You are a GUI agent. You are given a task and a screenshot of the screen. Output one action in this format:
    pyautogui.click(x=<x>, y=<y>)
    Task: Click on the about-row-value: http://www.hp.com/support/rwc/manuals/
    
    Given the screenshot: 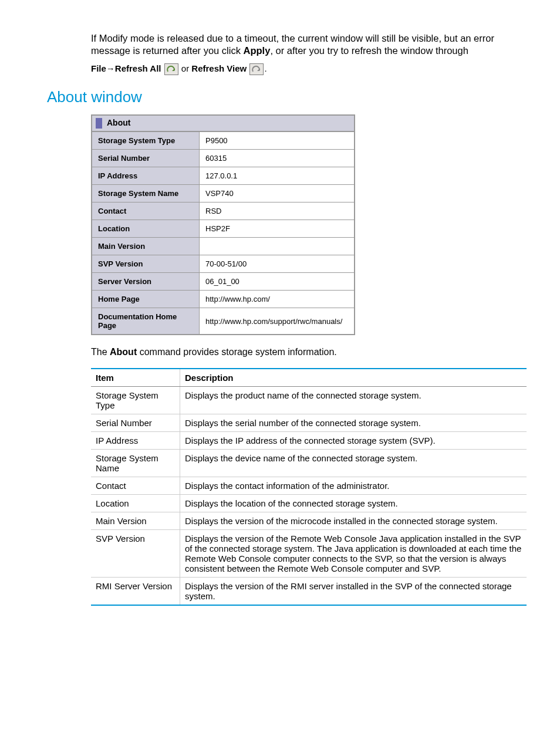 What is the action you would take?
    pyautogui.click(x=277, y=322)
    